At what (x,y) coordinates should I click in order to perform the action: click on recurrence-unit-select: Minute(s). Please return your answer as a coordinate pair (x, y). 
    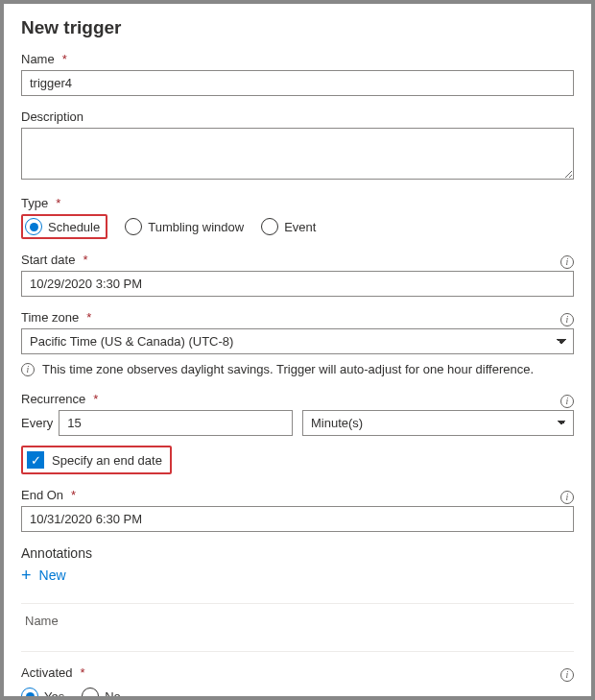
    Looking at the image, I should click on (438, 422).